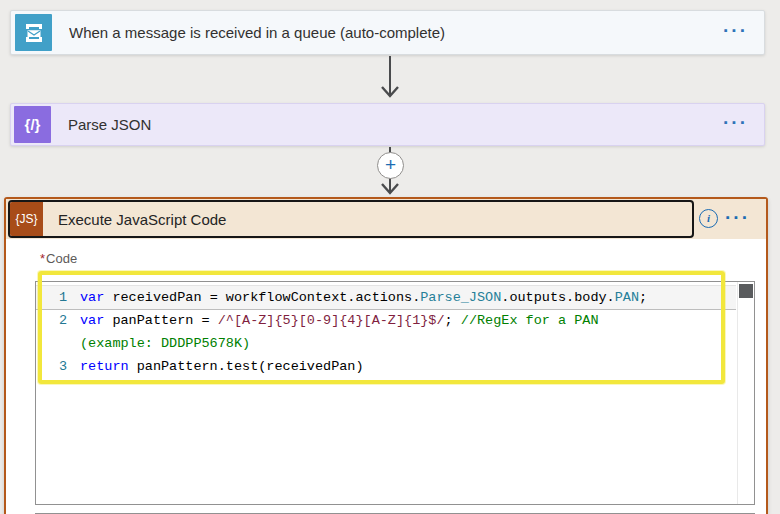  What do you see at coordinates (52, 298) in the screenshot?
I see `line-number: 1` at bounding box center [52, 298].